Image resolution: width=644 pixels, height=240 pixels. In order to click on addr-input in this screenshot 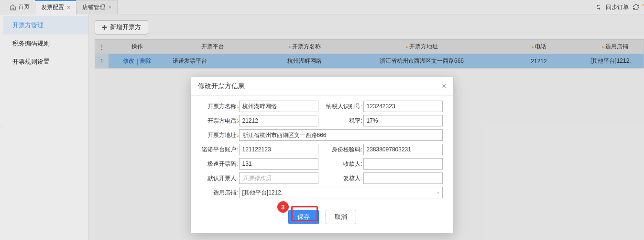, I will do `click(341, 135)`.